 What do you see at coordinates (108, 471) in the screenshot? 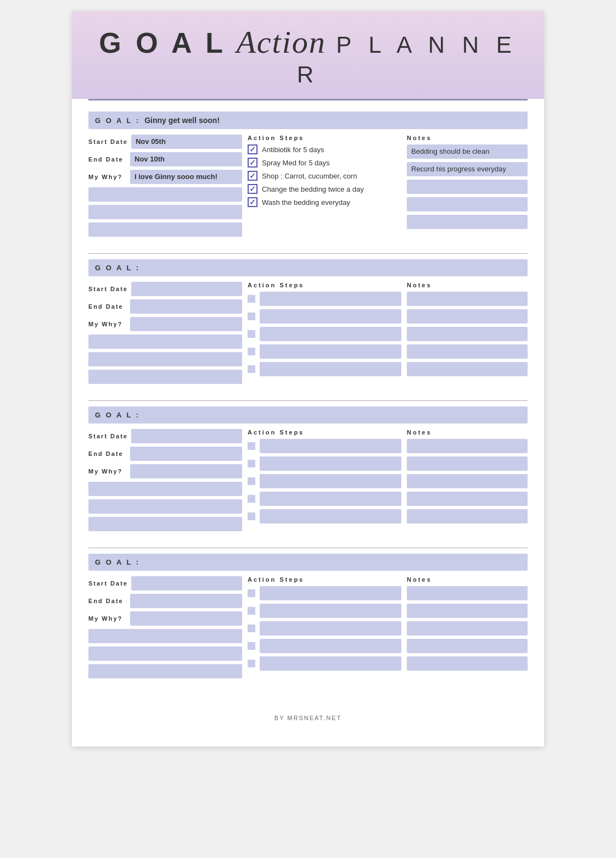
I see `why-label-3: My Why?` at bounding box center [108, 471].